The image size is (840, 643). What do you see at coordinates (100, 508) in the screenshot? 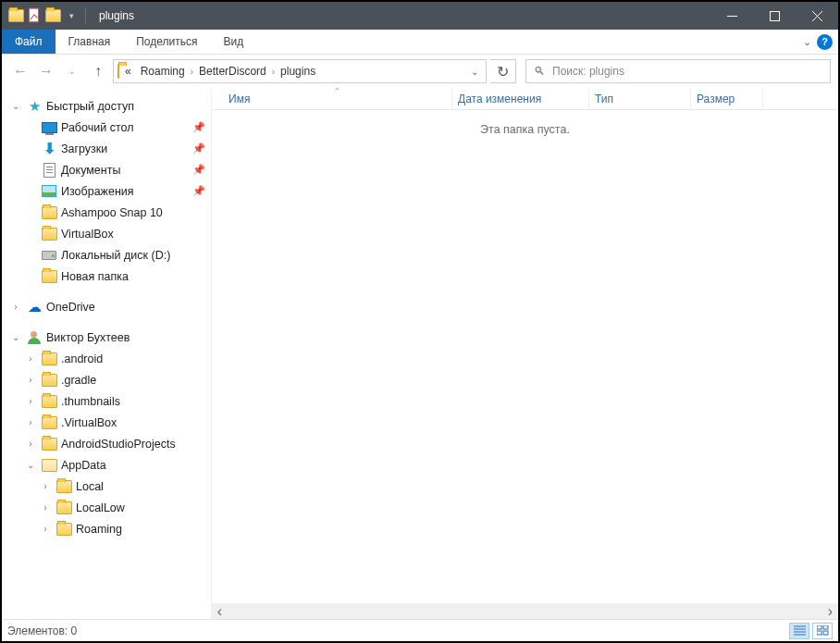
I see `tree-label: LocalLow` at bounding box center [100, 508].